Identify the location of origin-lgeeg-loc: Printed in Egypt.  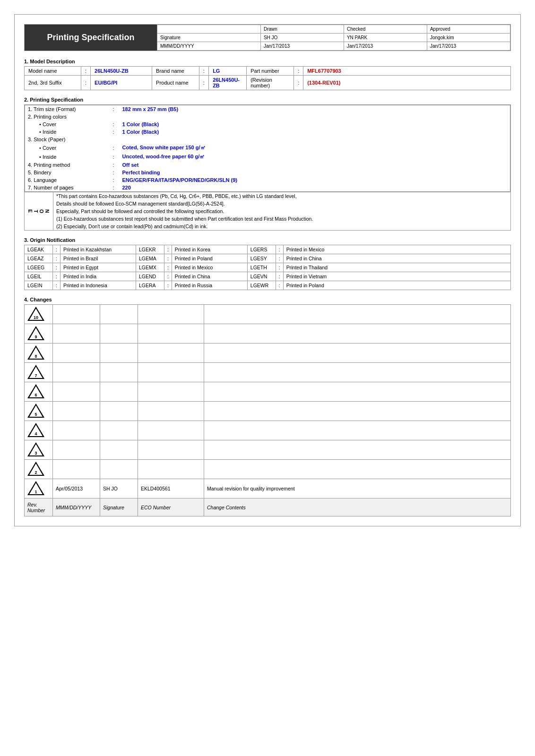
(98, 267).